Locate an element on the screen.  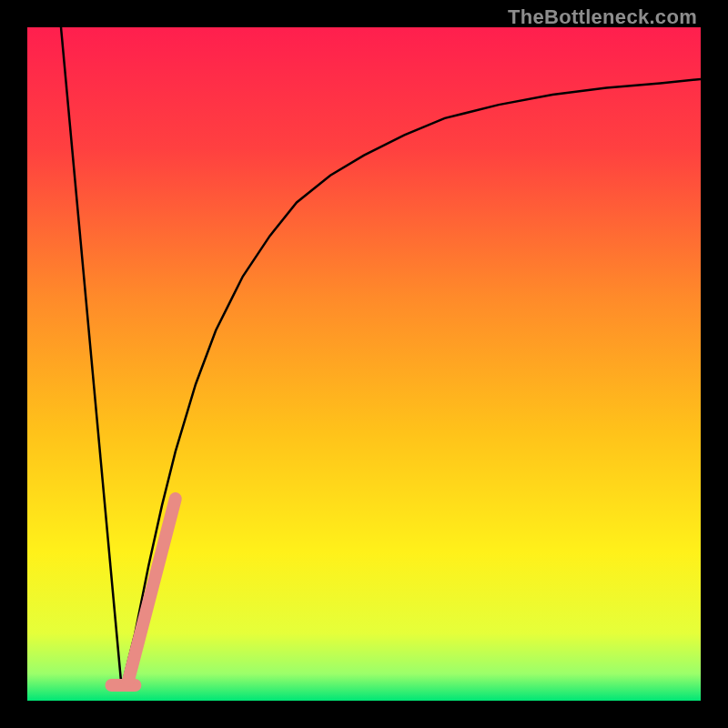
series-highlight-segment is located at coordinates (152, 590).